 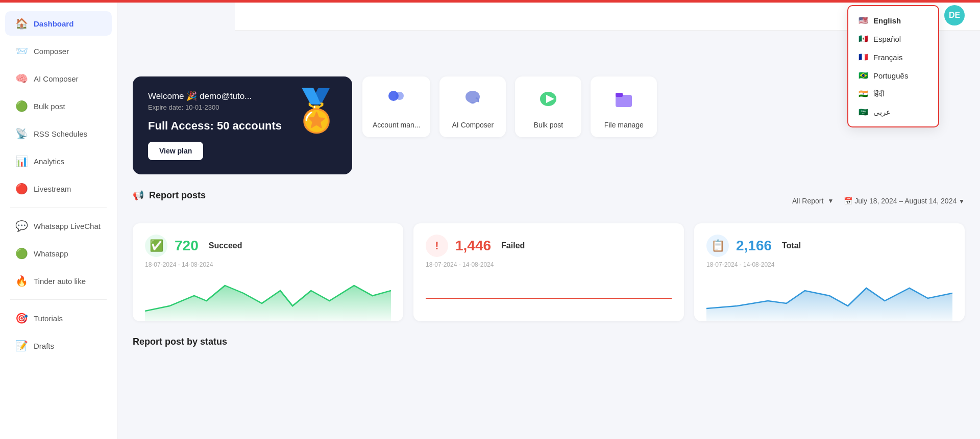 What do you see at coordinates (268, 298) in the screenshot?
I see `succeed-chart` at bounding box center [268, 298].